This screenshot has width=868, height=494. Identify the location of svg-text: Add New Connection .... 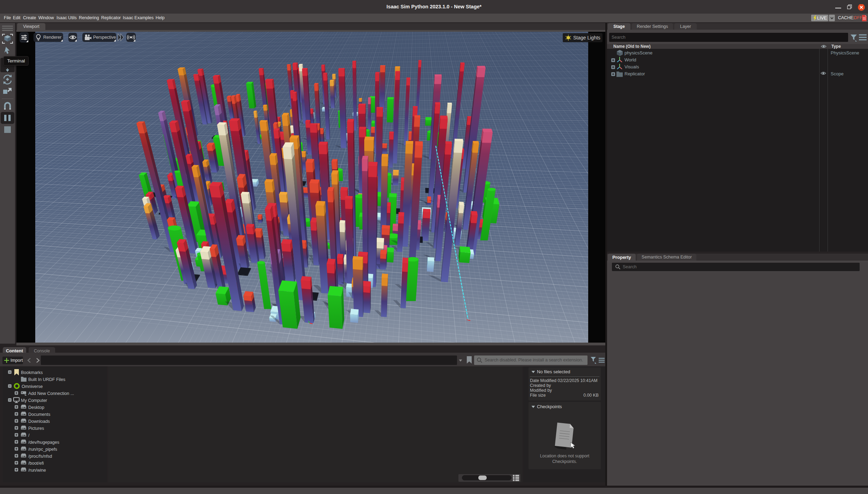
(51, 394).